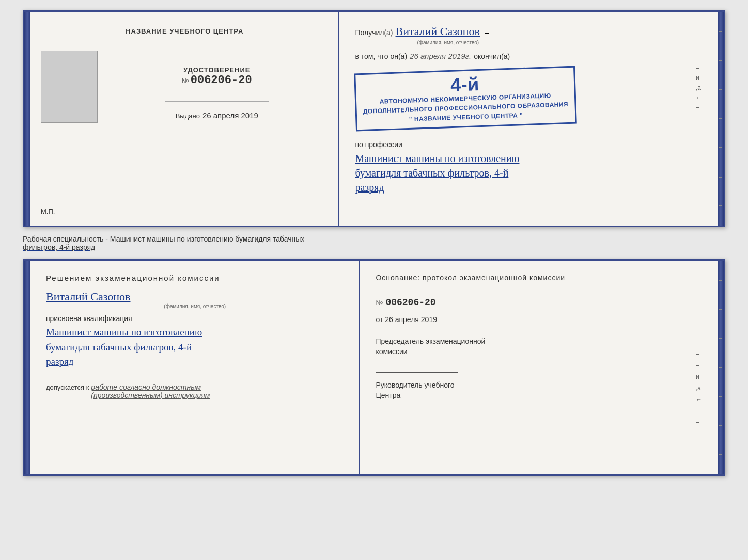  What do you see at coordinates (48, 212) in the screenshot?
I see `cert-mp: М.П.` at bounding box center [48, 212].